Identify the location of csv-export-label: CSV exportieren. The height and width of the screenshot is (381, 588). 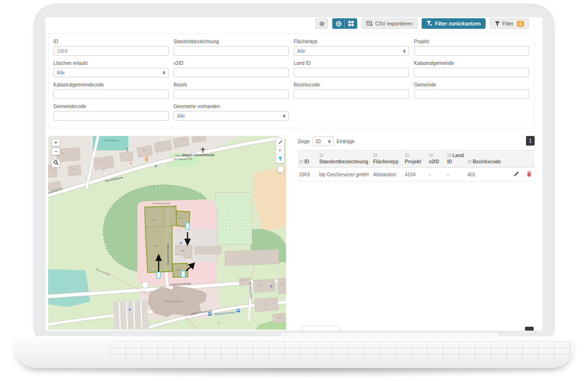
(393, 24).